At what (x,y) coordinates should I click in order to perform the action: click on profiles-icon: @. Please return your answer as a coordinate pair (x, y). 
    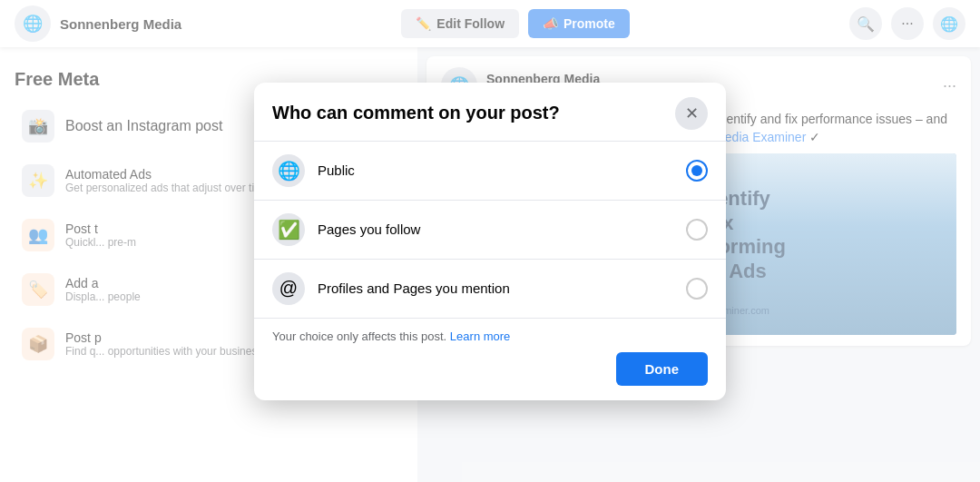
    Looking at the image, I should click on (289, 289).